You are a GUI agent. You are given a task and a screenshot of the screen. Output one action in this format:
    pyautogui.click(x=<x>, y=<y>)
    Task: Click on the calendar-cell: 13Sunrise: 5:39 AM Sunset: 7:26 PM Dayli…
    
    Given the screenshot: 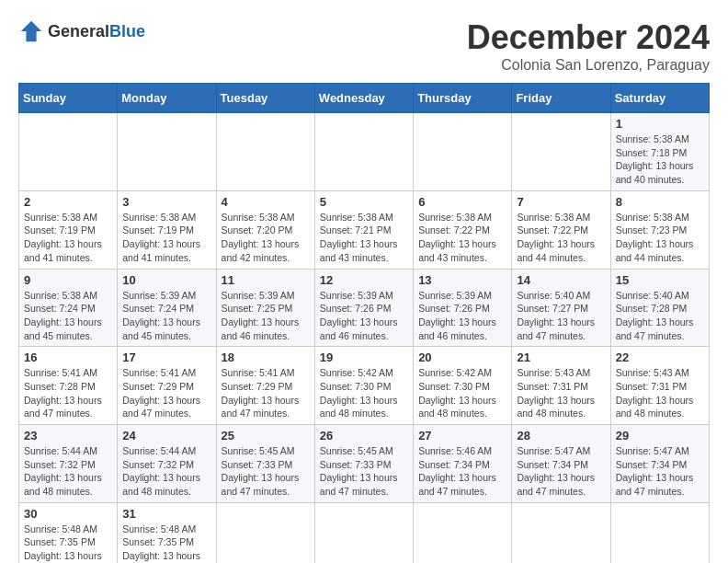 What is the action you would take?
    pyautogui.click(x=463, y=307)
    